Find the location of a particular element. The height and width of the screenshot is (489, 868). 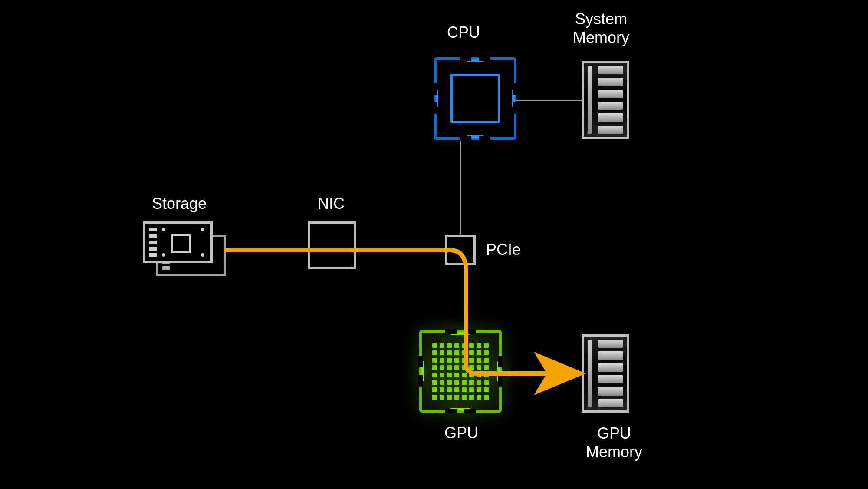

pcie-icon is located at coordinates (460, 250).